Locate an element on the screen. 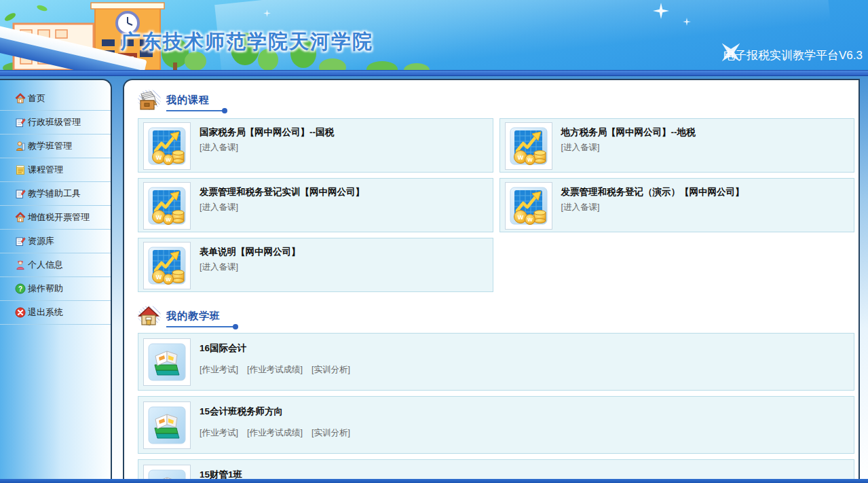 Image resolution: width=868 pixels, height=483 pixels. sidebar-item-course-mgmt: 课程管理 is located at coordinates (56, 170).